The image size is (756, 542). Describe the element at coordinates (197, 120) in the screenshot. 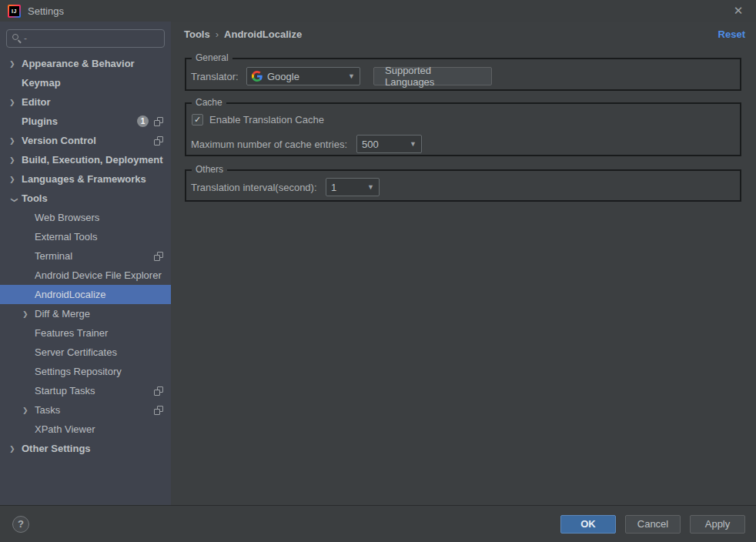

I see `enable-translation-cache-checkbox: ✓` at that location.